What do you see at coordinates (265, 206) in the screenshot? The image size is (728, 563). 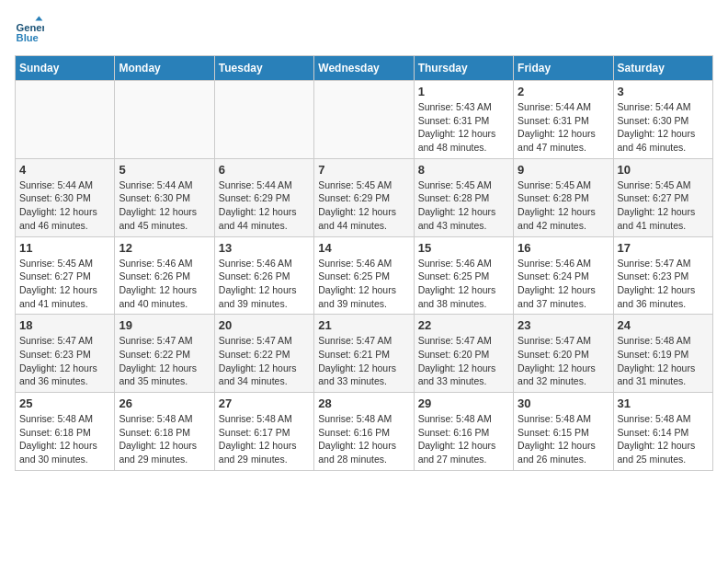 I see `day-info: Sunrise: 5:44 AMSunset: 6:29 PMDaylight:…` at bounding box center [265, 206].